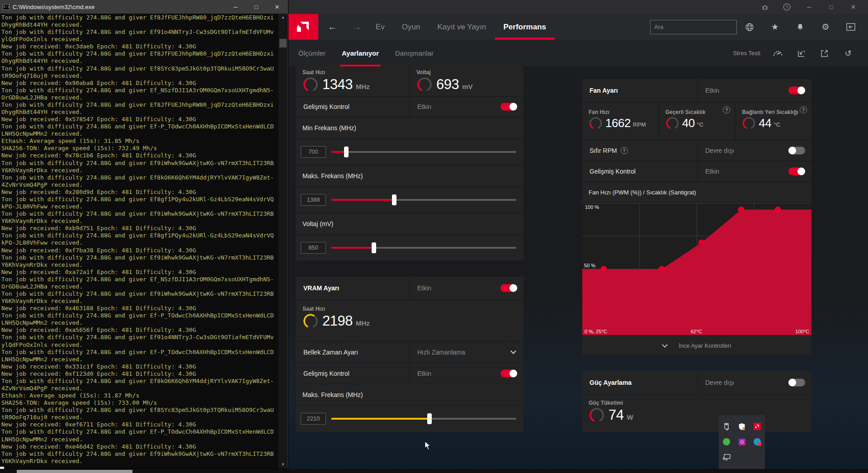 The image size is (868, 473). Describe the element at coordinates (578, 53) in the screenshot. I see `performance-subtabs: Ölçümler Ayarlanıyor Danışmanlar Stres T…` at that location.